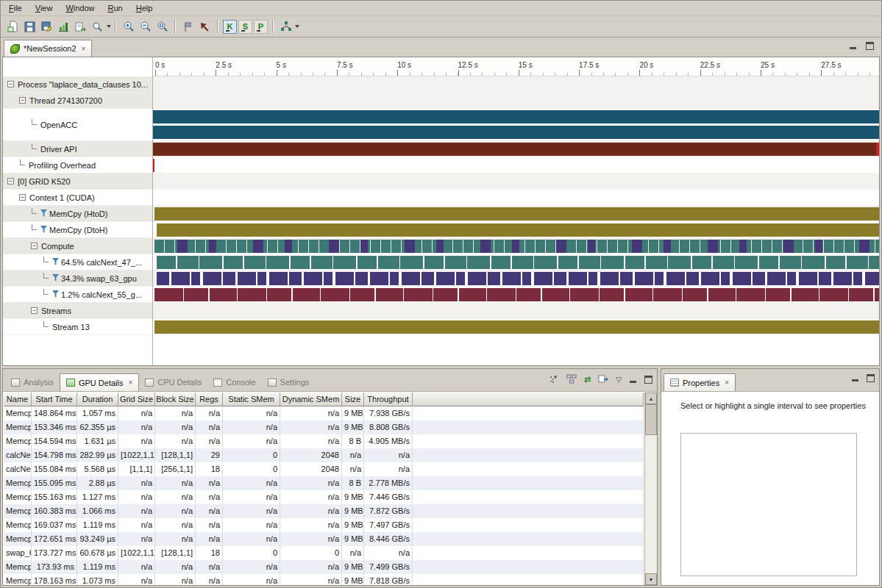  I want to click on session-tab: *NewSession2 ×, so click(48, 49).